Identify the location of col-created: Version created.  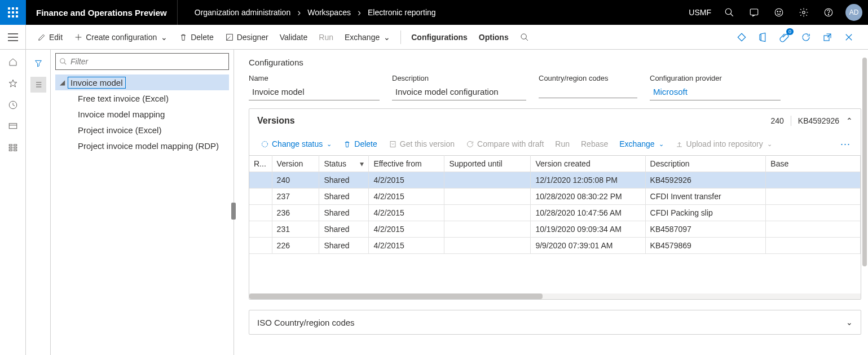
(588, 164).